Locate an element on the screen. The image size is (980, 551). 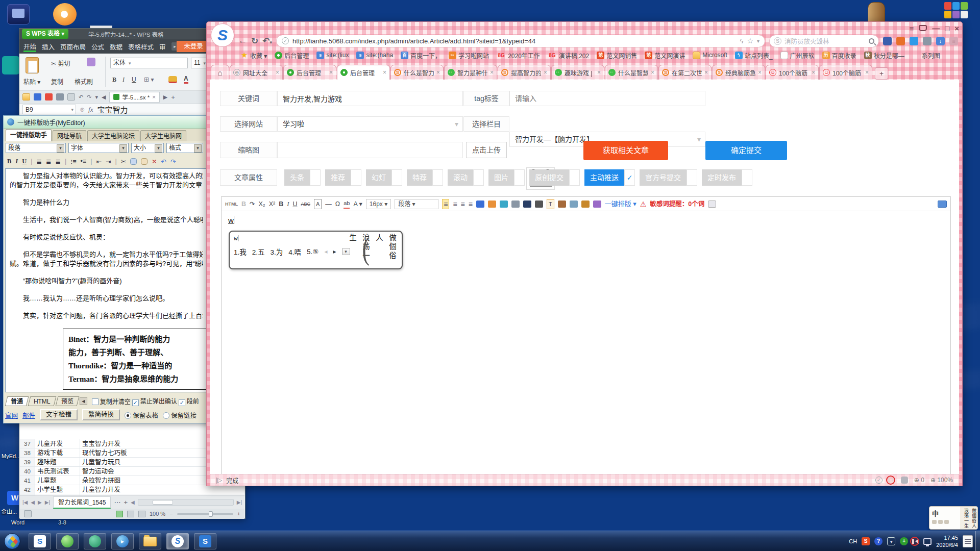
taskbar-app-sogou-browser: S is located at coordinates (178, 541).